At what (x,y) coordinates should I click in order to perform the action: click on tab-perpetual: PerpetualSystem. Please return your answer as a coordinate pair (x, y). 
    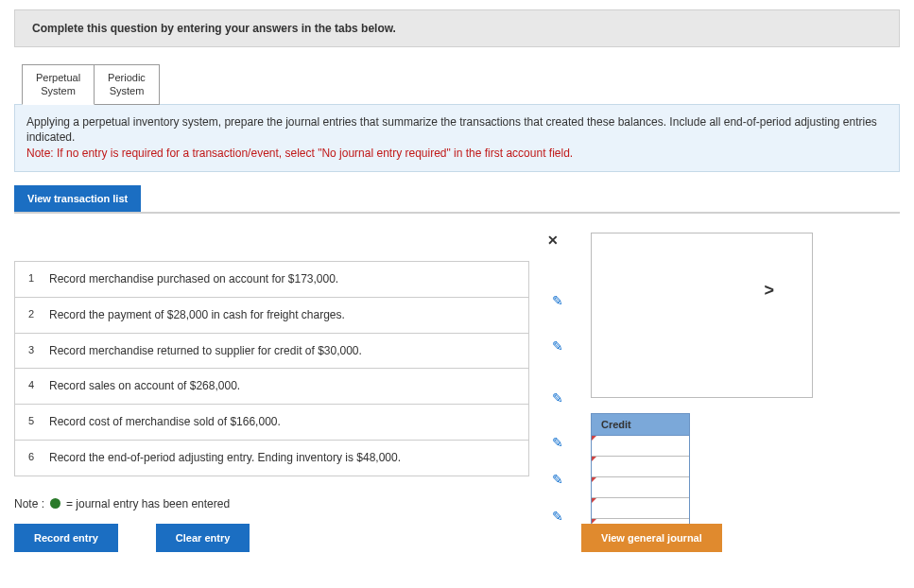
    Looking at the image, I should click on (59, 85).